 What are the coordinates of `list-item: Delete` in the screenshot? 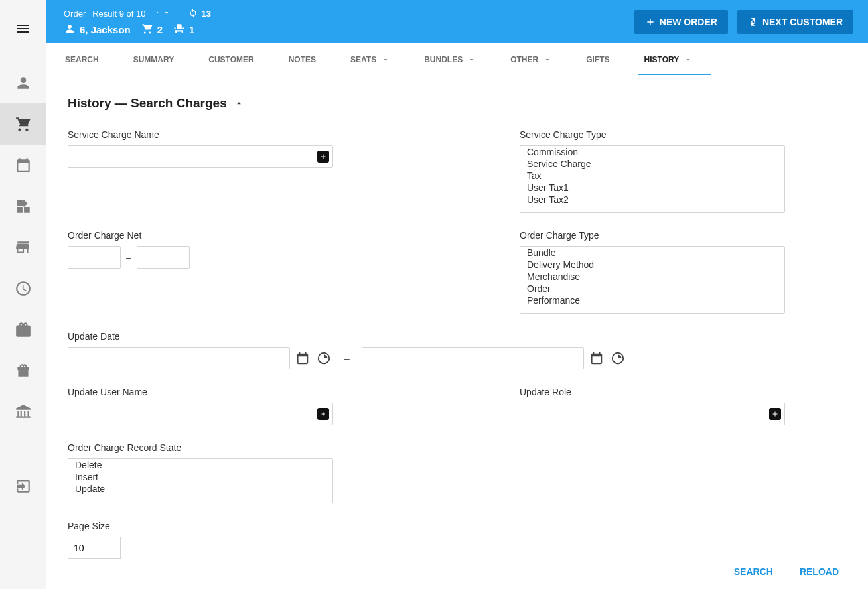 It's located at (200, 465).